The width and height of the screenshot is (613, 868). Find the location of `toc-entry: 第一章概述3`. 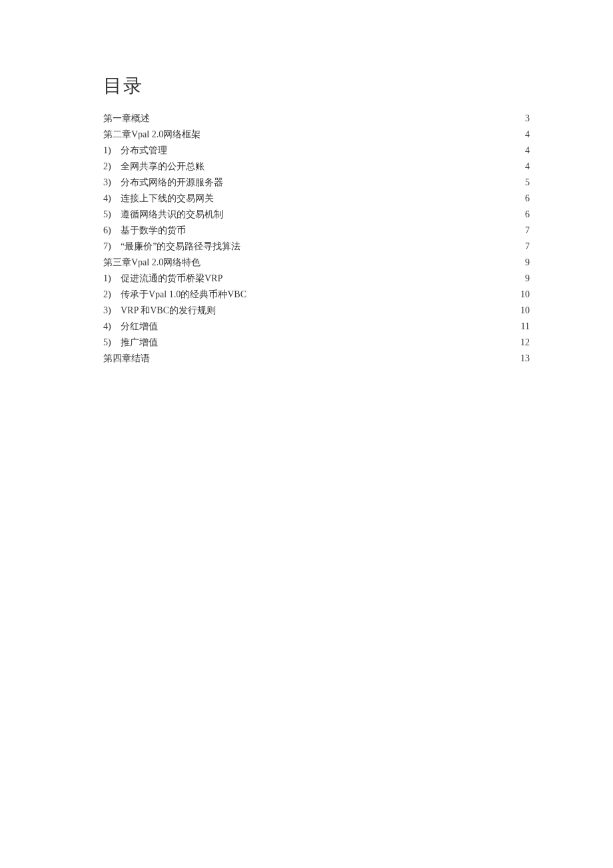

toc-entry: 第一章概述3 is located at coordinates (316, 119).